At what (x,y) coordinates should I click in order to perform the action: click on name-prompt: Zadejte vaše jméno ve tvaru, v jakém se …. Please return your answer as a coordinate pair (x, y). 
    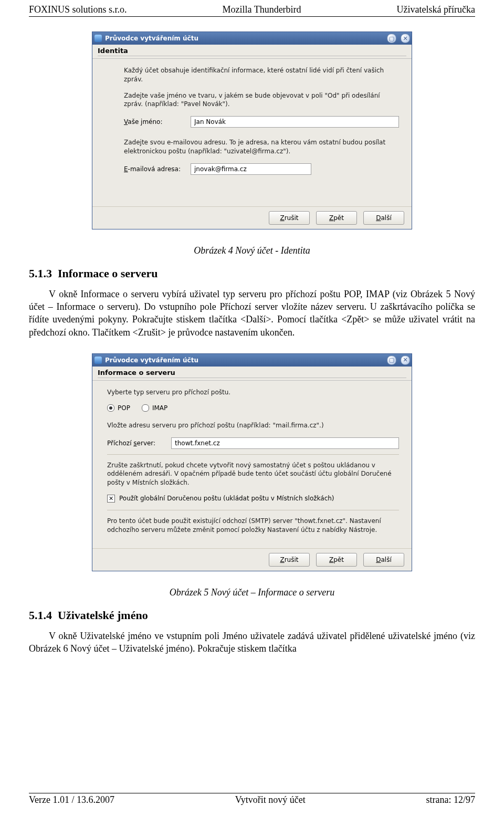
    Looking at the image, I should click on (261, 100).